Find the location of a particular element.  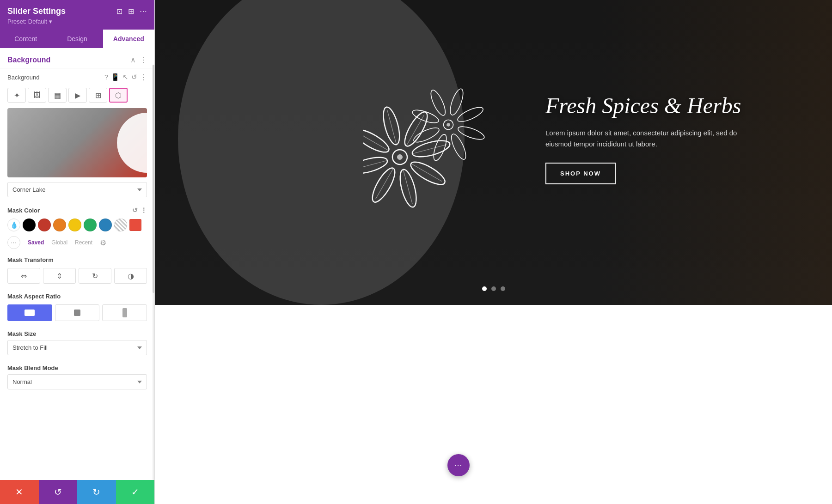

mask-aspect-label-row: Mask Aspect Ratio is located at coordinates (77, 296).